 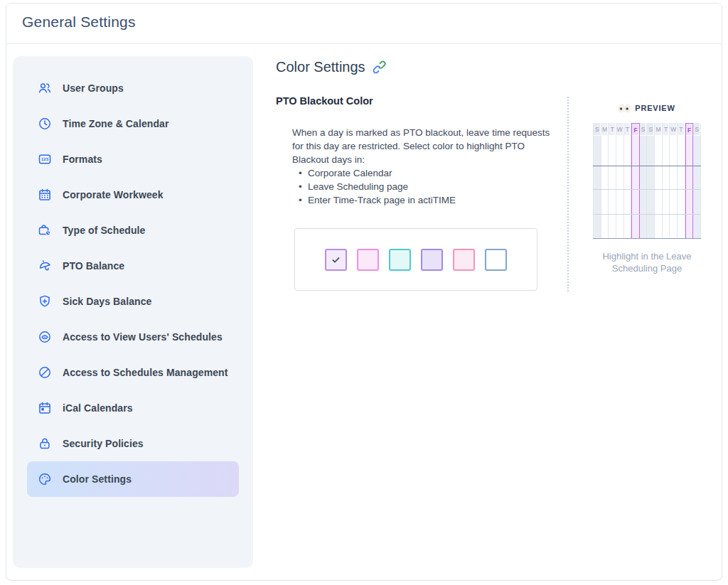 What do you see at coordinates (426, 166) in the screenshot?
I see `pto-blackout-description-block: When a day is marked as PTO blackout, le…` at bounding box center [426, 166].